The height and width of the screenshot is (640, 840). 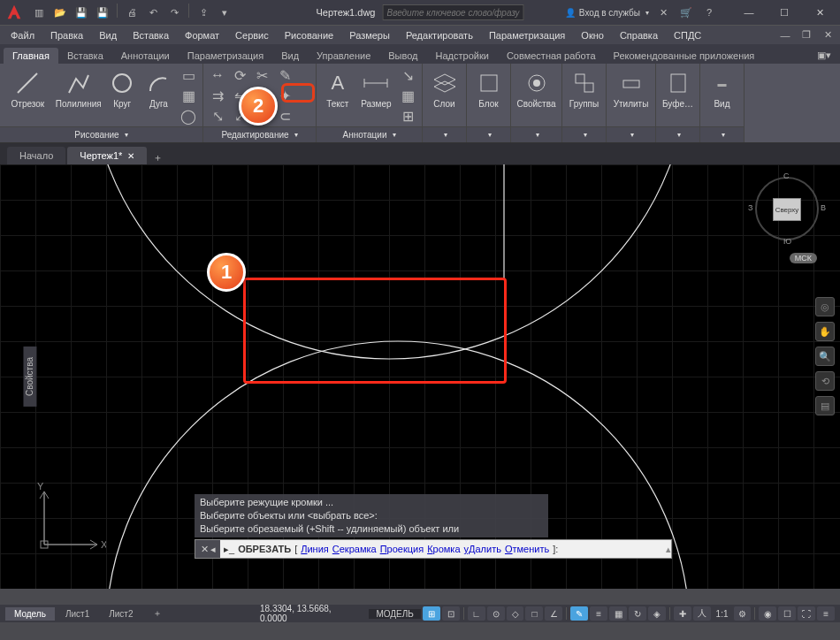 I want to click on keyword-search-input, so click(x=453, y=12).